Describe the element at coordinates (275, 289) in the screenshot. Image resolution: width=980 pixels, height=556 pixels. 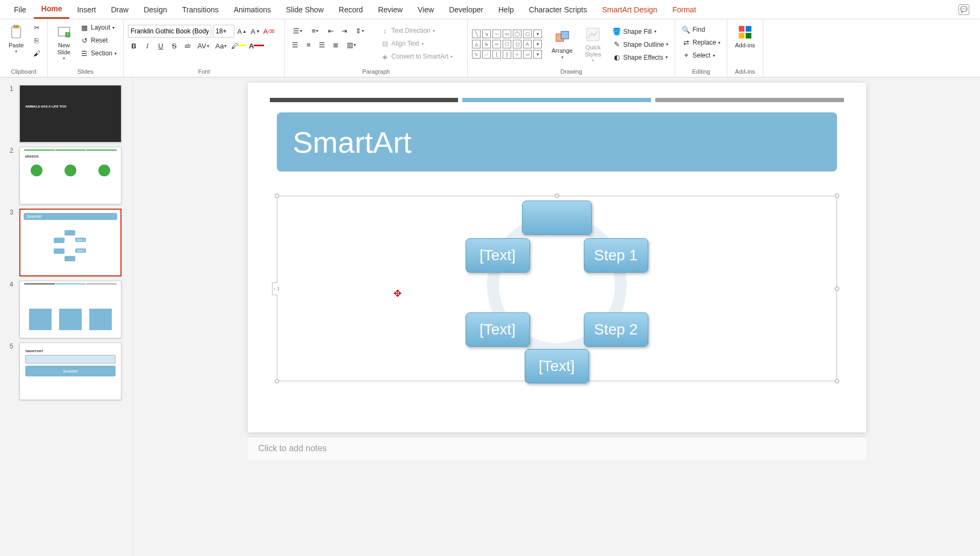
I see `text-pane-toggle: ‹` at that location.